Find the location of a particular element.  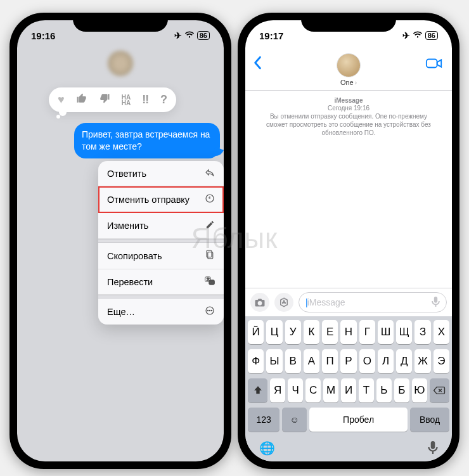

menu-undo-send: Отменить отправку is located at coordinates (161, 200).